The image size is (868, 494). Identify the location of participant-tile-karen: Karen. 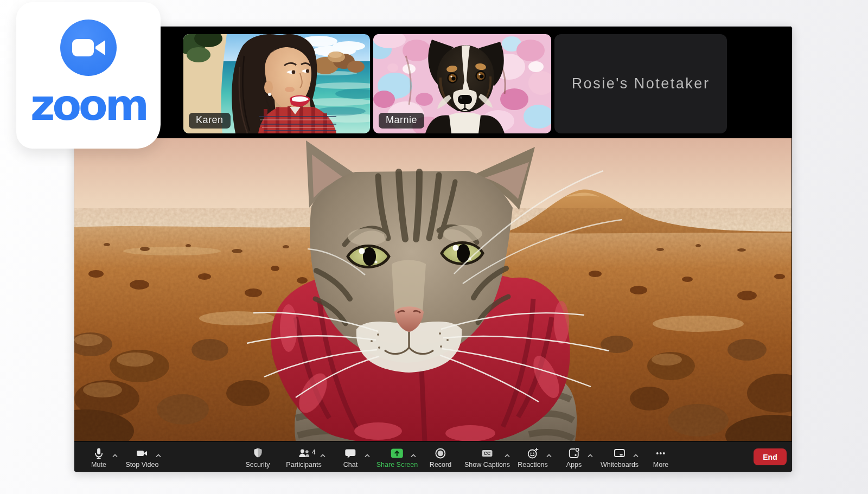
(277, 84).